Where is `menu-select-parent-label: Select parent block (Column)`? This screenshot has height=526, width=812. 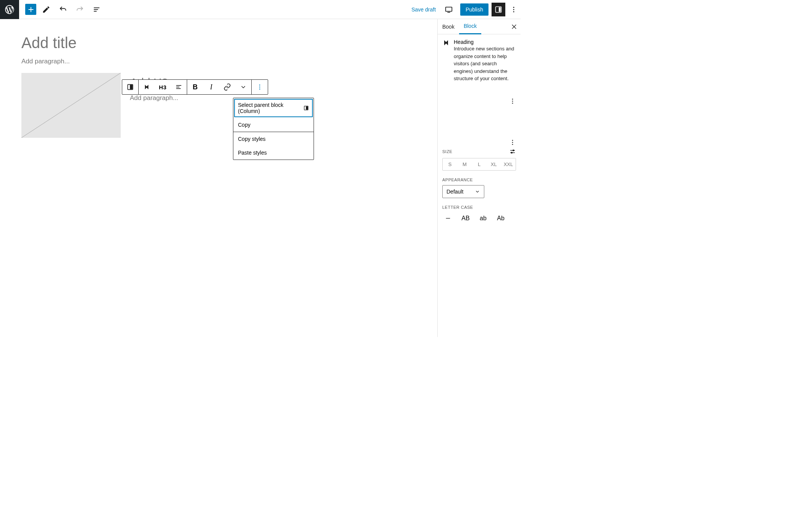 menu-select-parent-label: Select parent block (Column) is located at coordinates (270, 108).